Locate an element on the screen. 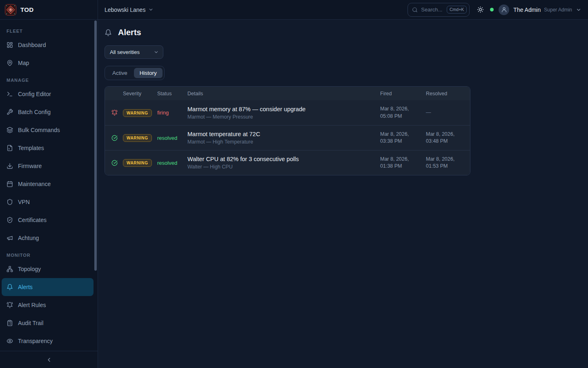 The image size is (588, 368). sidebar-item-config-editor: Config Editor is located at coordinates (47, 94).